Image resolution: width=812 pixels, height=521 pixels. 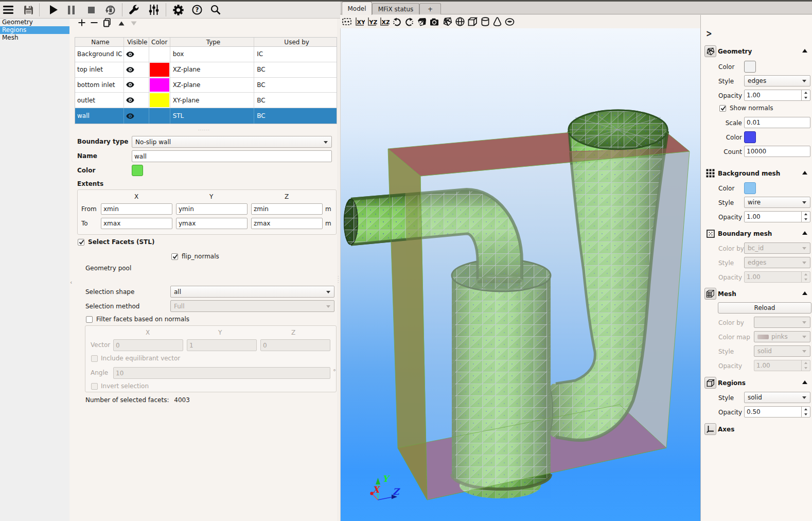 What do you see at coordinates (804, 263) in the screenshot?
I see `chevron-down-icon` at bounding box center [804, 263].